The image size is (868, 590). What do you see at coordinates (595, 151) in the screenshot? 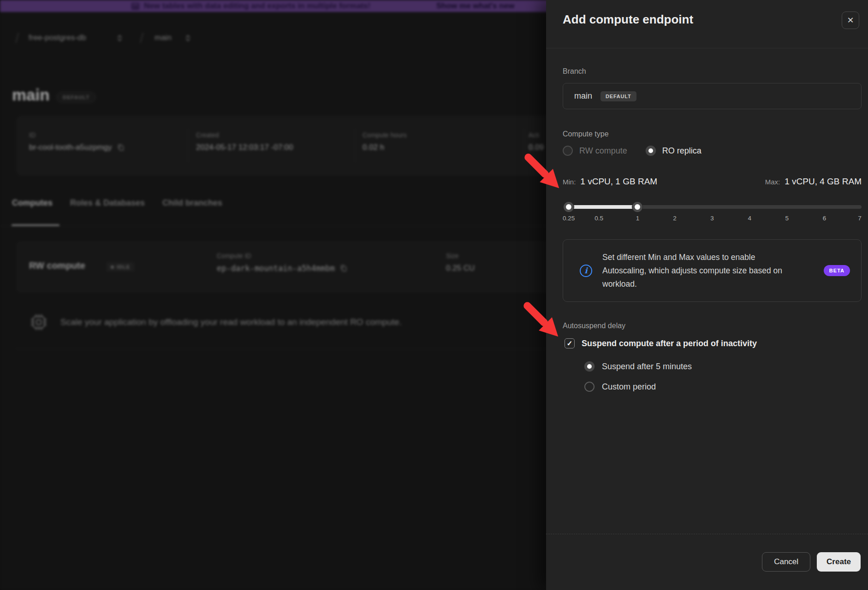
I see `radio-rw-compute: RW compute` at bounding box center [595, 151].